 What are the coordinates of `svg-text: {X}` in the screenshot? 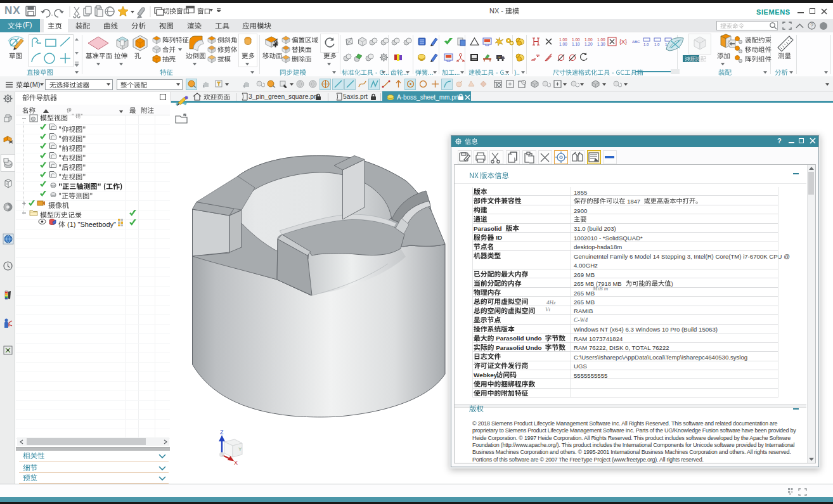 It's located at (623, 42).